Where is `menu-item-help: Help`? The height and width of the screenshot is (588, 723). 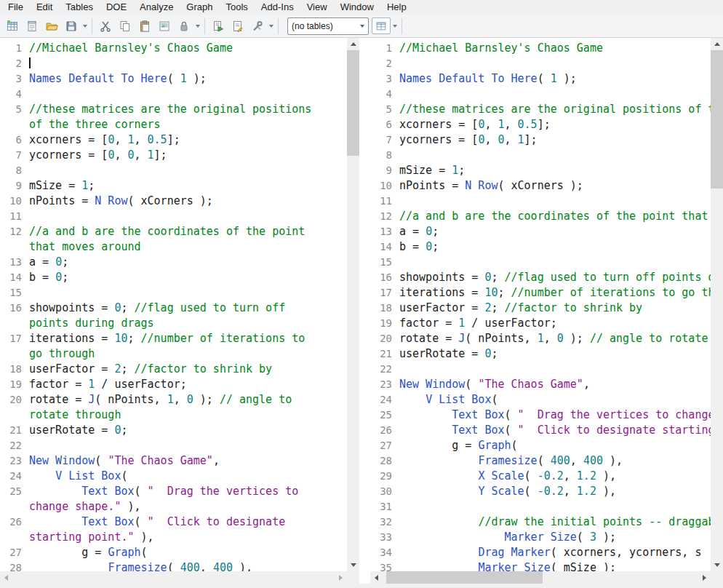 menu-item-help: Help is located at coordinates (397, 7).